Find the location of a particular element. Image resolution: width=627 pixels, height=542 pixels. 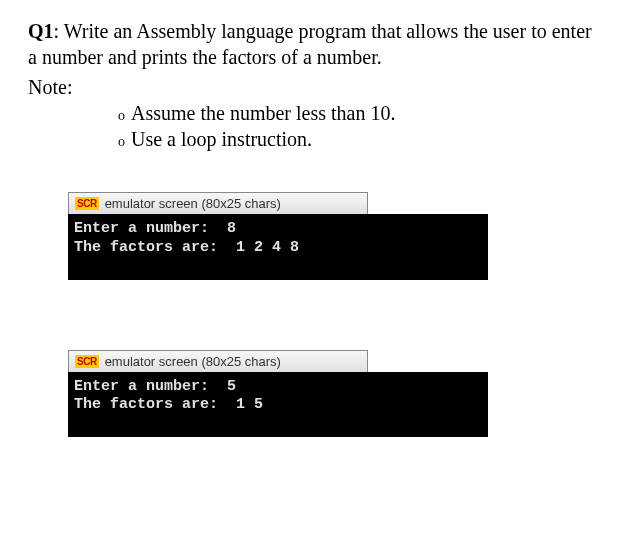

console-output: Enter a number: 8 The factors are: 1 2 4… is located at coordinates (278, 247).